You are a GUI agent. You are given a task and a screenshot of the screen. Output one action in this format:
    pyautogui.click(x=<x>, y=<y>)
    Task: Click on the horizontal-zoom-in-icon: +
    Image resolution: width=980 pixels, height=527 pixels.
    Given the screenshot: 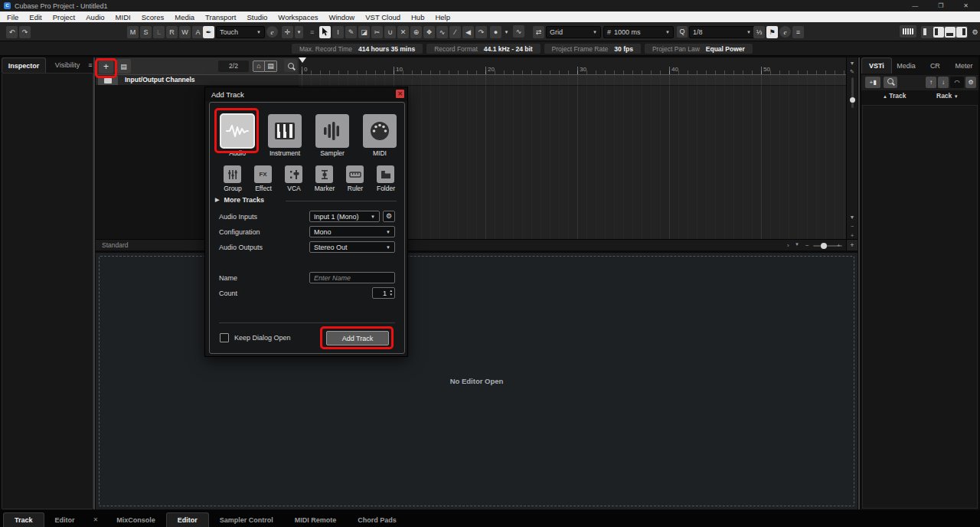 What is the action you would take?
    pyautogui.click(x=839, y=245)
    